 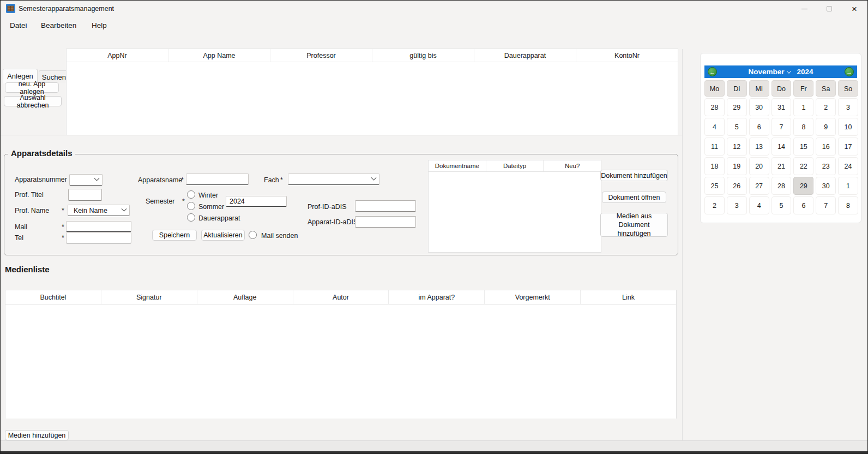 What do you see at coordinates (714, 186) in the screenshot?
I see `calendar-day: 25` at bounding box center [714, 186].